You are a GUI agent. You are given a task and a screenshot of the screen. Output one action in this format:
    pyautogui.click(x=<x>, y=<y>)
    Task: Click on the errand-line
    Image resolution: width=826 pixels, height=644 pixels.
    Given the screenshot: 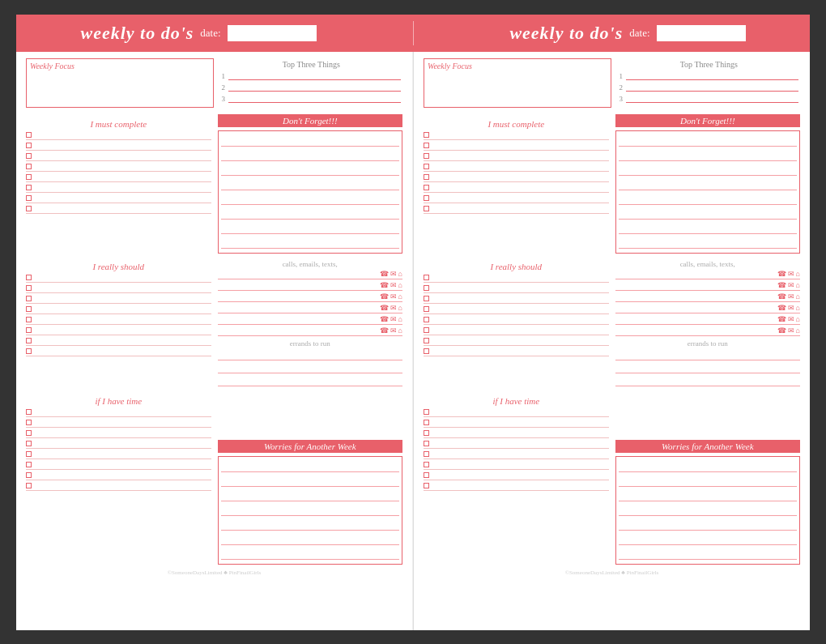 What is the action you would take?
    pyautogui.click(x=311, y=355)
    